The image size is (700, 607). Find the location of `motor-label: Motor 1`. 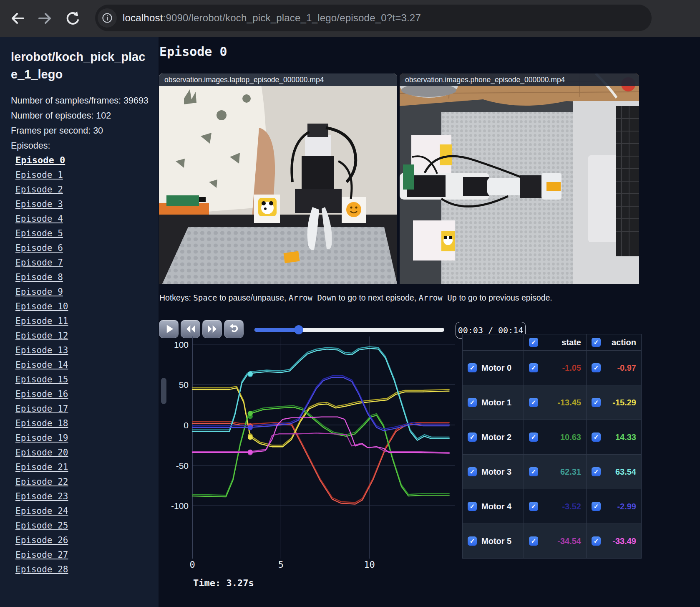

motor-label: Motor 1 is located at coordinates (500, 402).